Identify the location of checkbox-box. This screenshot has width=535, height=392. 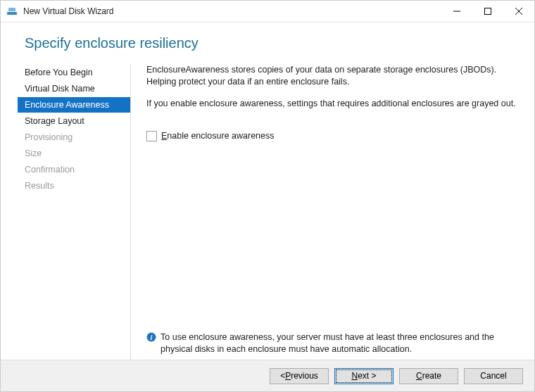
(152, 137).